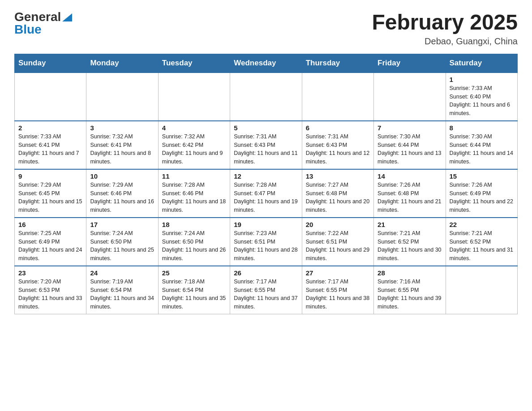  What do you see at coordinates (338, 242) in the screenshot?
I see `table-row: 20Sunrise: 7:22 AMSunset: 6:51 PMDayligh…` at bounding box center [338, 242].